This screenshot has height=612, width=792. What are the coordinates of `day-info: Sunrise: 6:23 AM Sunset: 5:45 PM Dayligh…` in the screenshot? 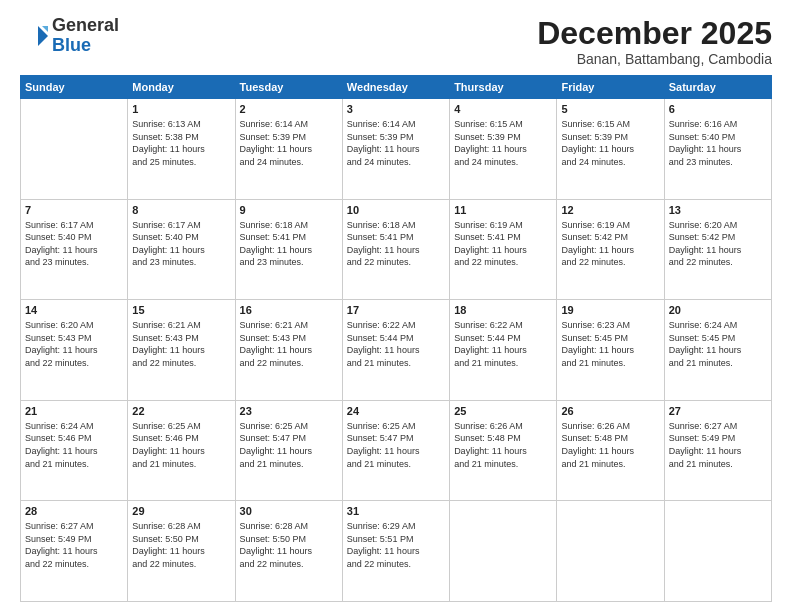 It's located at (610, 344).